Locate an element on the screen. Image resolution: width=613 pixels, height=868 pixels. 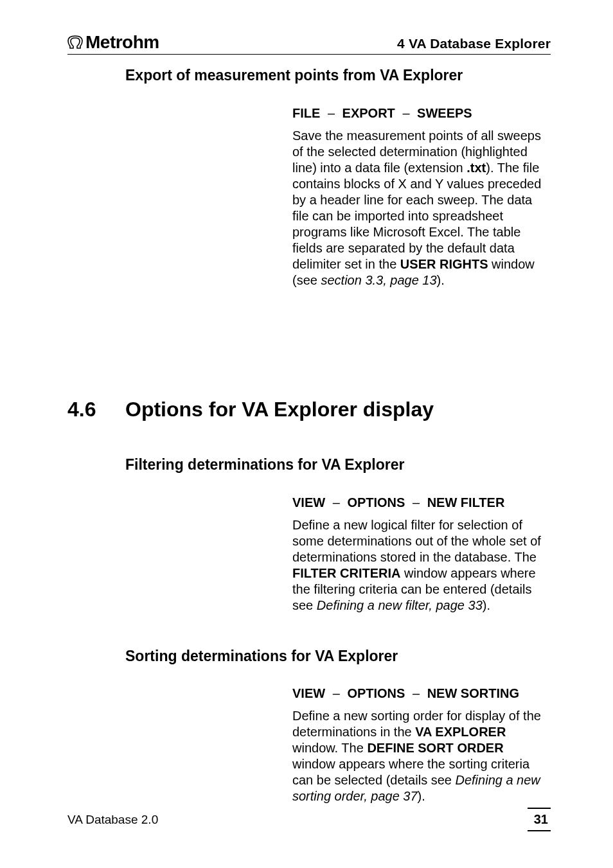
brand-text: Metrohm is located at coordinates (122, 42).